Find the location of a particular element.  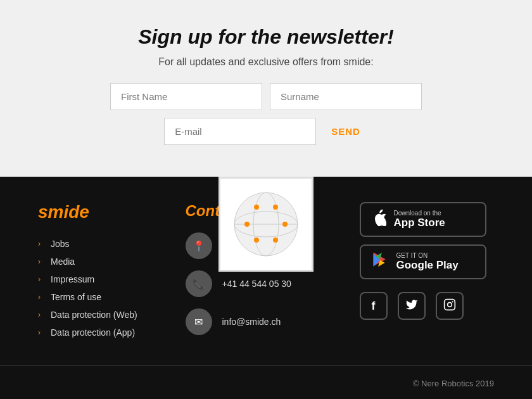

social-icons: f is located at coordinates (412, 306).